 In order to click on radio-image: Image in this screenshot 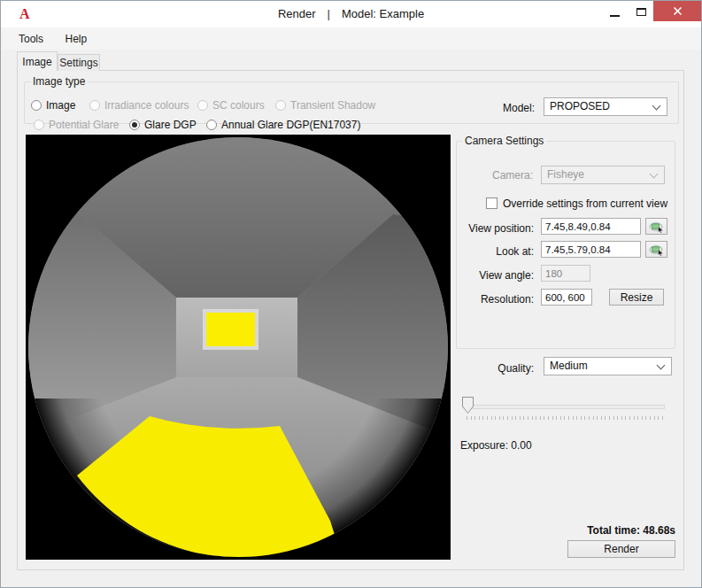, I will do `click(53, 105)`.